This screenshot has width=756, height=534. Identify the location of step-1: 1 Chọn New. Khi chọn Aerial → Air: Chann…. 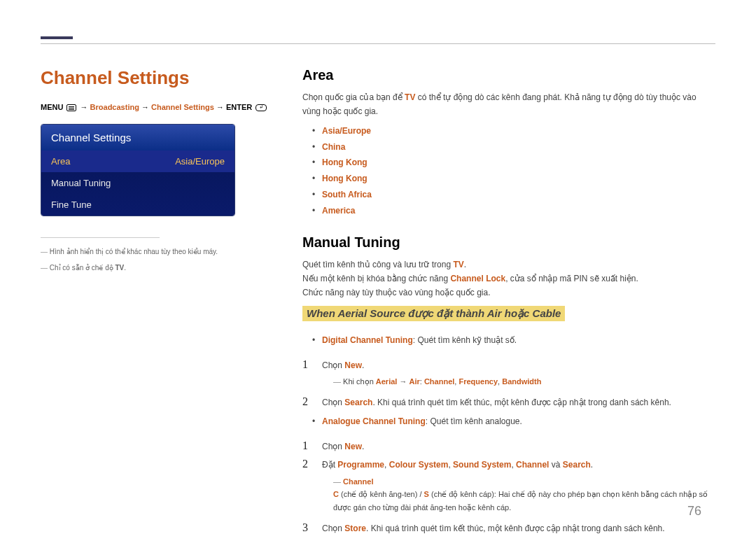
(509, 375).